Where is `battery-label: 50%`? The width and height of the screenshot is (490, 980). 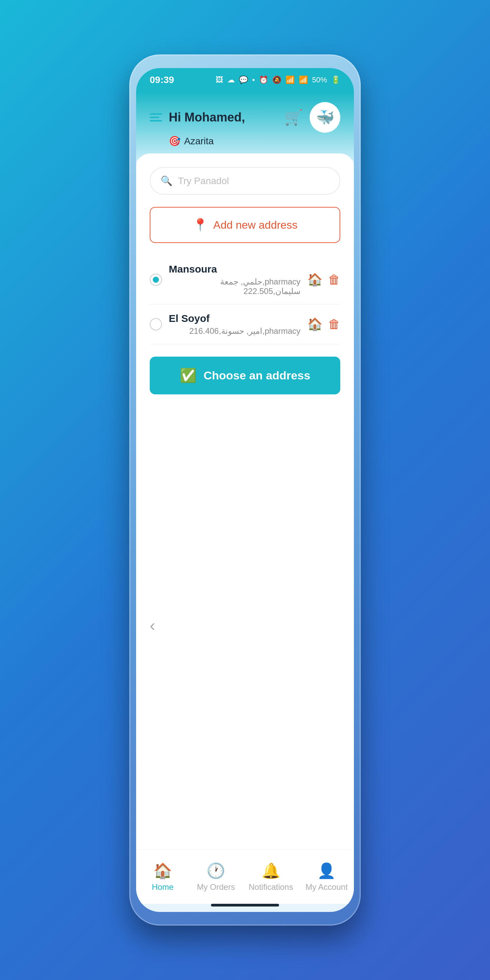 battery-label: 50% is located at coordinates (320, 80).